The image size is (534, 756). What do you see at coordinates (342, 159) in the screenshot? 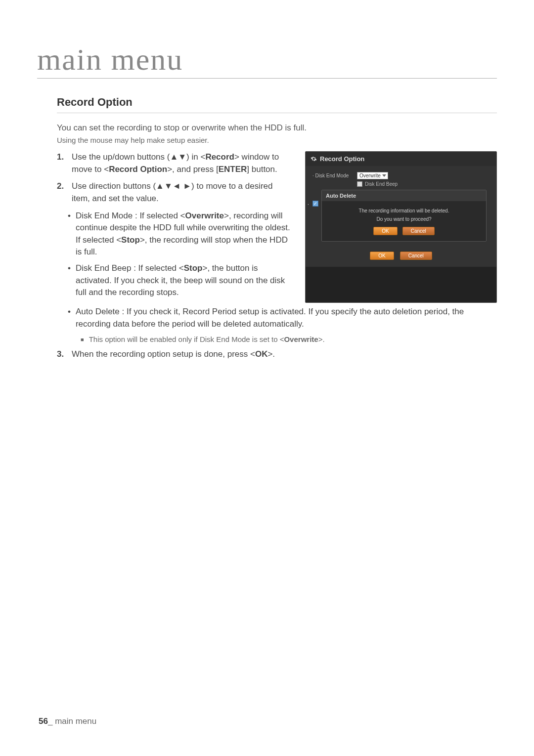
I see `dialog-title: Record Option` at bounding box center [342, 159].